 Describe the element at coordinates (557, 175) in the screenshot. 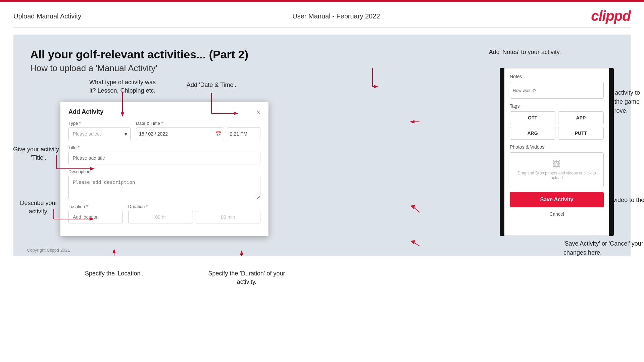

I see `photo-drop-text: Drag and Drop photos and videos or click…` at that location.